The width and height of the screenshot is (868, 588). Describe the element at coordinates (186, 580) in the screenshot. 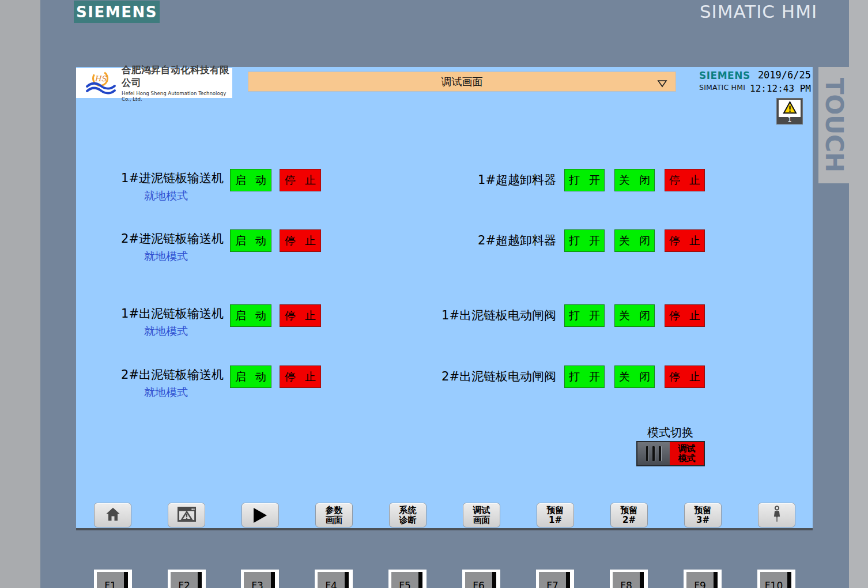

I see `fkey-label: F2` at that location.